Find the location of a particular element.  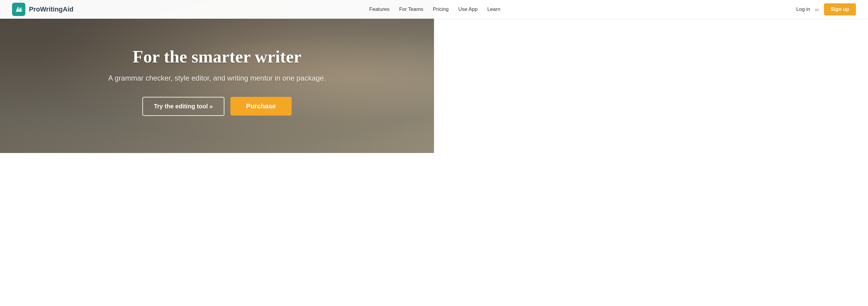

logo-link: ProWritingAid is located at coordinates (43, 9).